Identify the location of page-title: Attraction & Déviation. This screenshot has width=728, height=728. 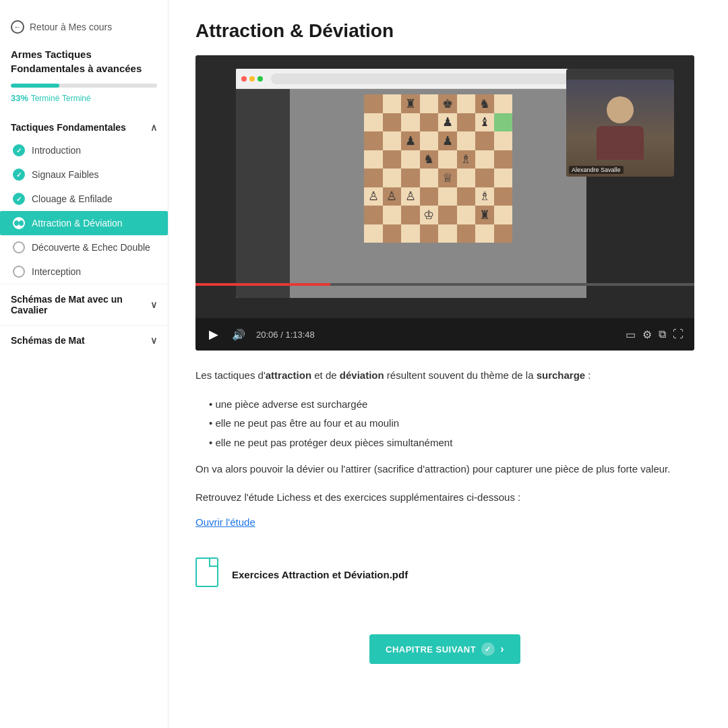
(445, 31).